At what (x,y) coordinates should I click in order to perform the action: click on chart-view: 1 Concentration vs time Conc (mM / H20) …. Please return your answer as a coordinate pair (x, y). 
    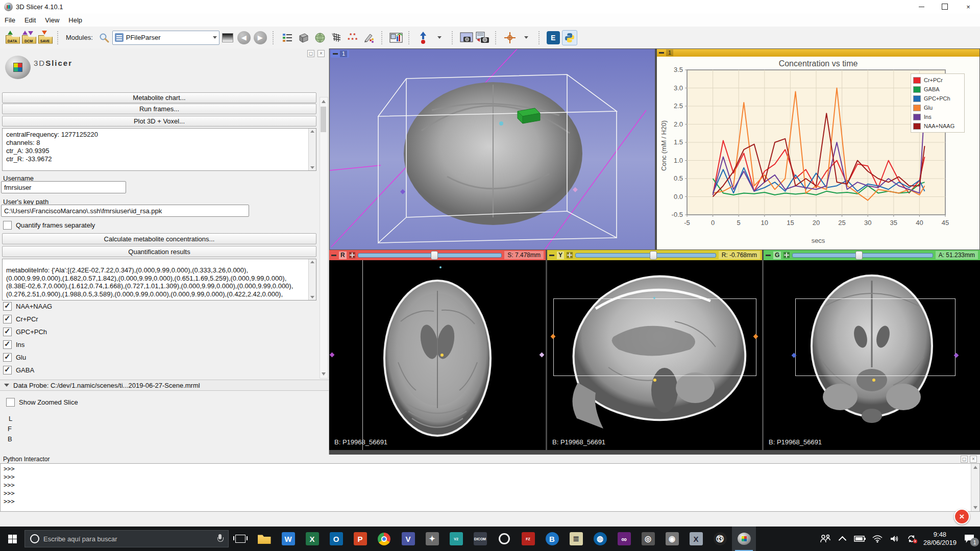
    Looking at the image, I should click on (818, 149).